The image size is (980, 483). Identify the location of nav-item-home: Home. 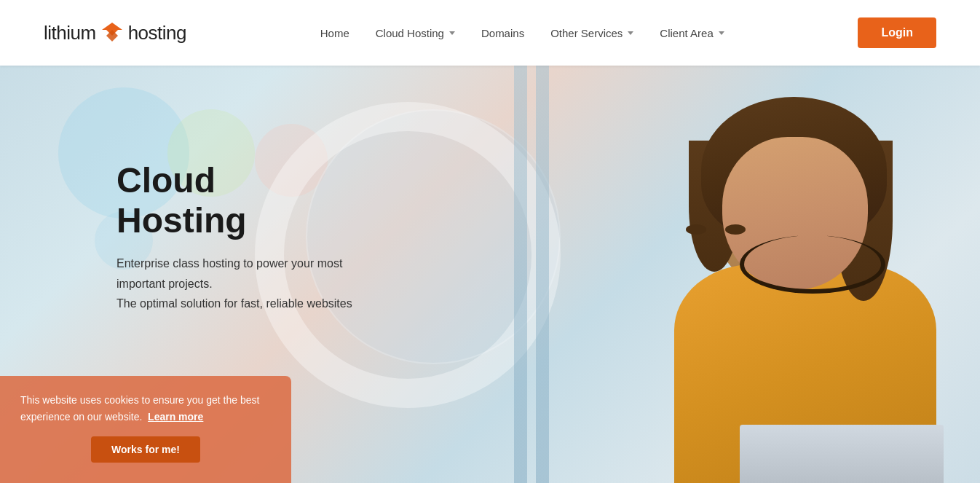
(335, 34).